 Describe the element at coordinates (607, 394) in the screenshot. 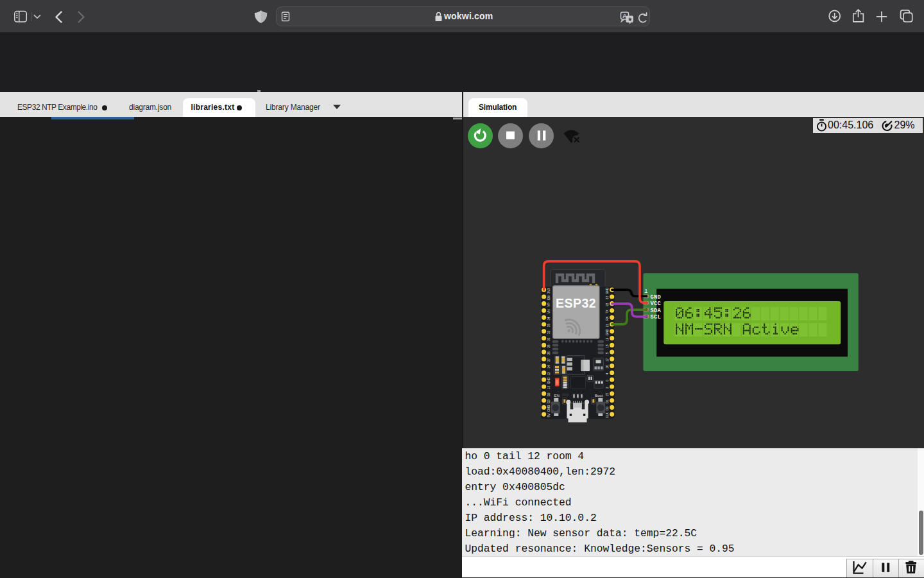

I see `svg-text: 15` at that location.